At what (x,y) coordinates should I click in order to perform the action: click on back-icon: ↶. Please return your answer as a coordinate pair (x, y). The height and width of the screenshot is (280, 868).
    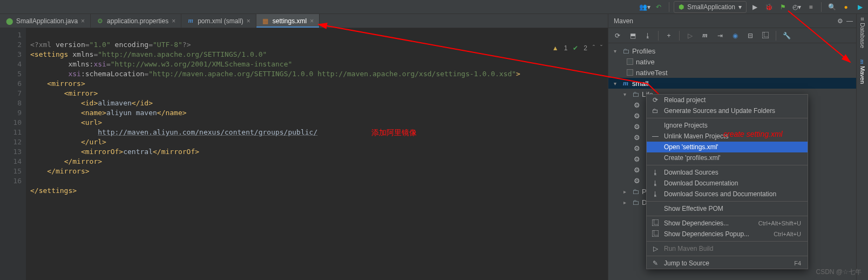
    Looking at the image, I should click on (659, 7).